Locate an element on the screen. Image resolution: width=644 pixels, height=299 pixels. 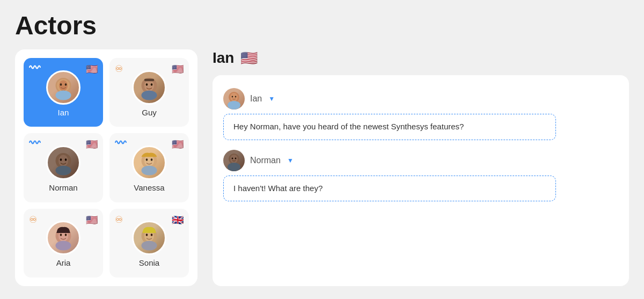
chat-header-flag: 🇺🇸 is located at coordinates (249, 58).